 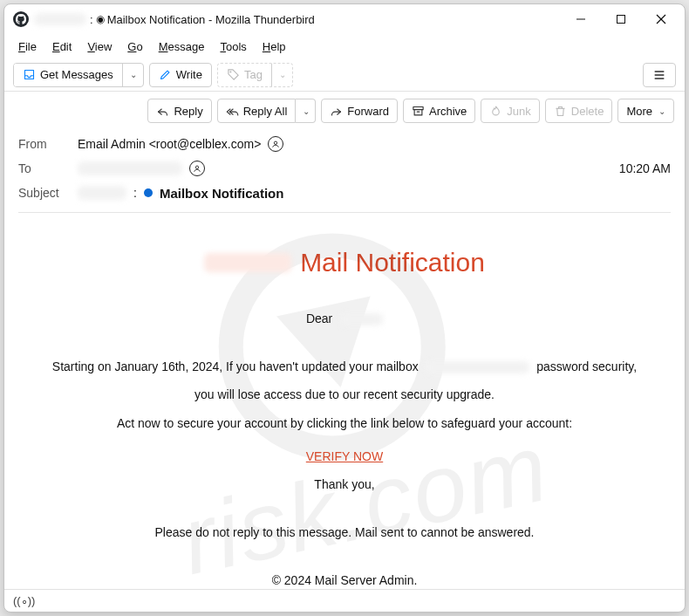 I want to click on reply-label: Reply, so click(x=188, y=112).